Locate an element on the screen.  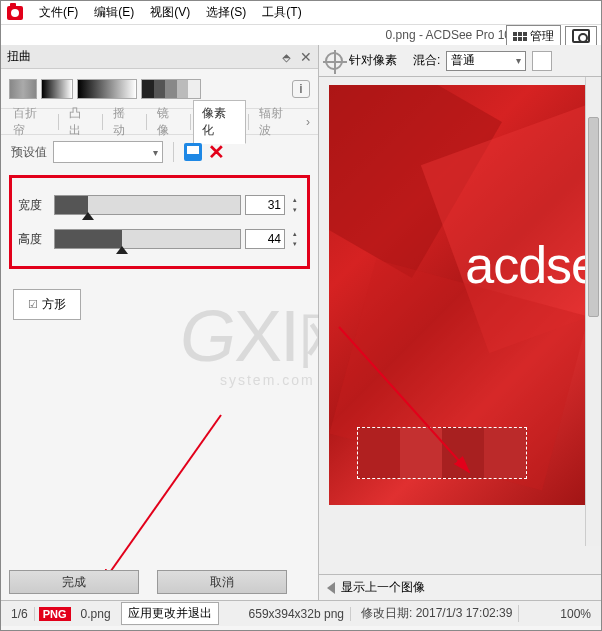
crosshair-icon is located at coordinates (334, 61).